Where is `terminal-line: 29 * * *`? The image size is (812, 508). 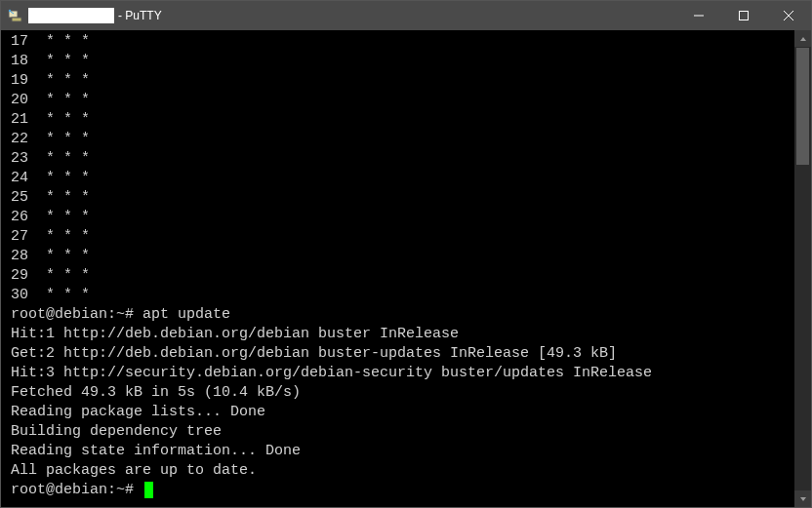 terminal-line: 29 * * * is located at coordinates (402, 276).